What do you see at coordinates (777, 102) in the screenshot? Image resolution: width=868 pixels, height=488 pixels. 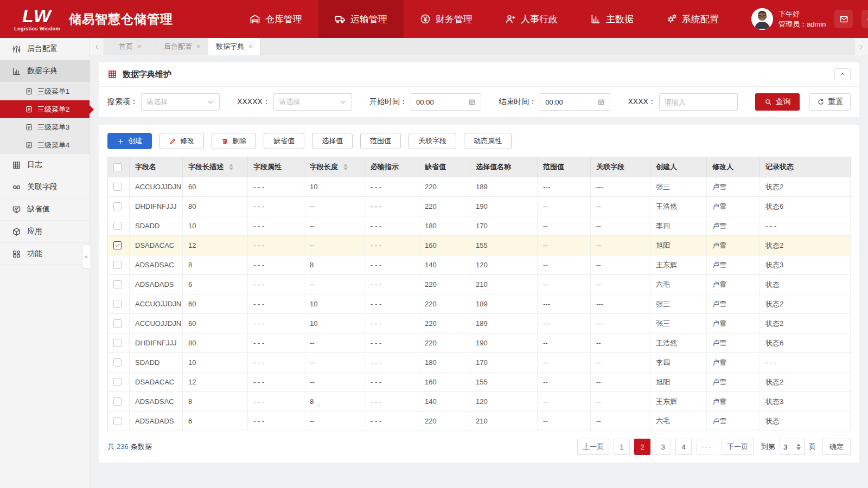 I see `query-button: 查询` at bounding box center [777, 102].